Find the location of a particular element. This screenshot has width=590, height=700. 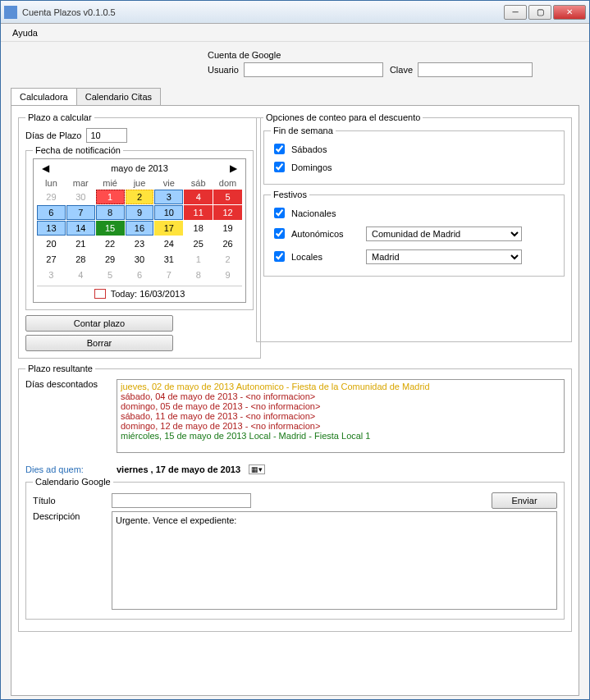

dies-ad-quem-value: viernes , 17 de mayo de 2013 is located at coordinates (179, 469).